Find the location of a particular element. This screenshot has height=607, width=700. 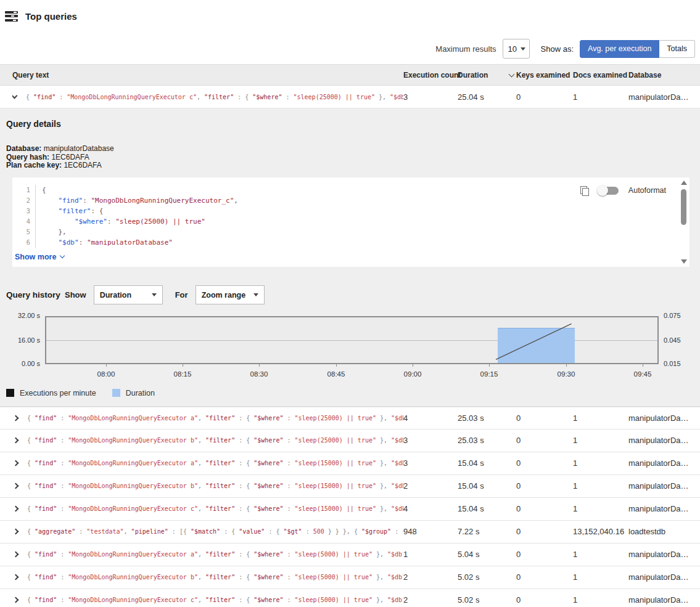

chart-plot-area is located at coordinates (352, 340).